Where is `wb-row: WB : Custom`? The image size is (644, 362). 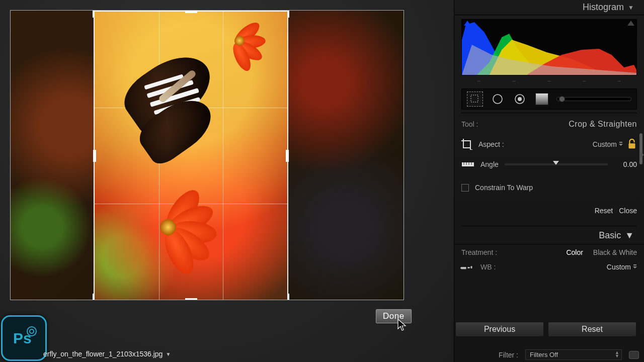
wb-row: WB : Custom is located at coordinates (549, 266).